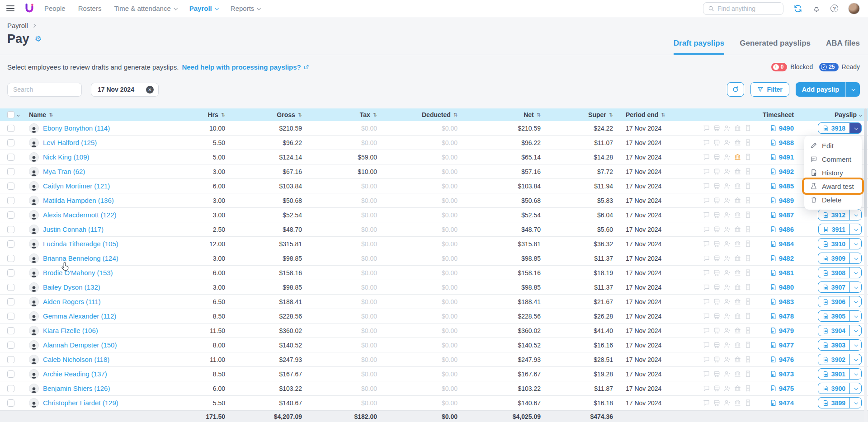  What do you see at coordinates (782, 389) in the screenshot?
I see `timesheet-link: 9475` at bounding box center [782, 389].